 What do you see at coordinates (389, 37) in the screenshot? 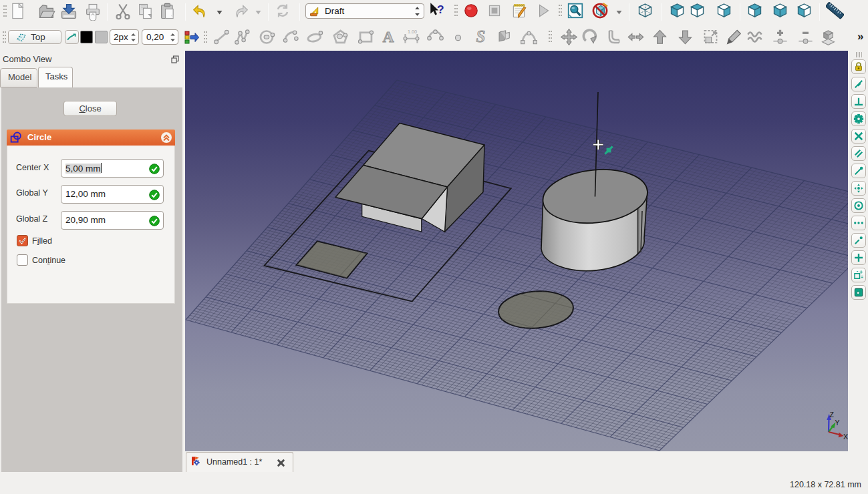
I see `svg-text: A` at bounding box center [389, 37].